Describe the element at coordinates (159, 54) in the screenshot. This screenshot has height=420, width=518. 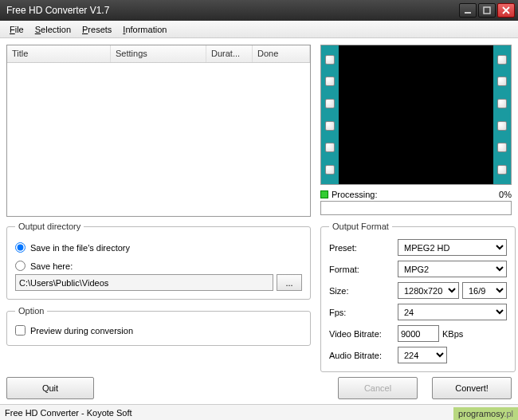
I see `col-settings: Settings` at that location.